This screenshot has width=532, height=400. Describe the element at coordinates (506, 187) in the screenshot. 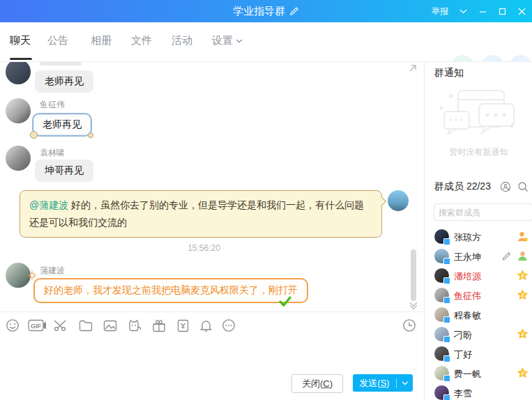

I see `invite-member-icon` at that location.